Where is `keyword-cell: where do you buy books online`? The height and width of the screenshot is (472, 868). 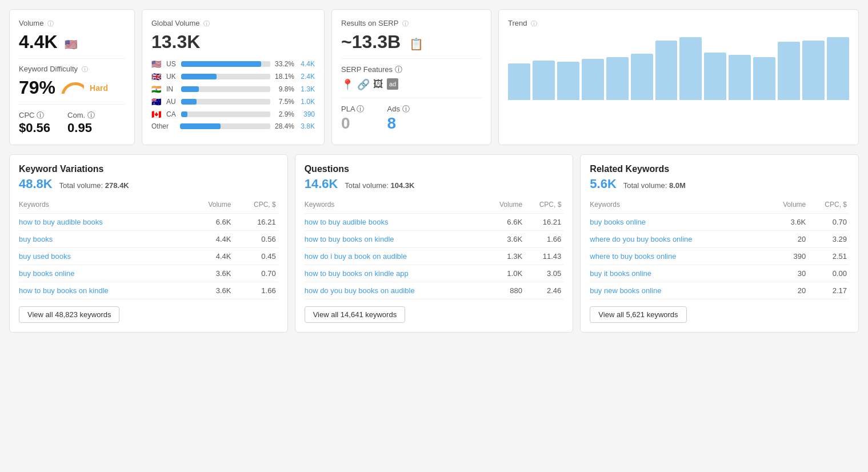
keyword-cell: where do you buy books online is located at coordinates (678, 239).